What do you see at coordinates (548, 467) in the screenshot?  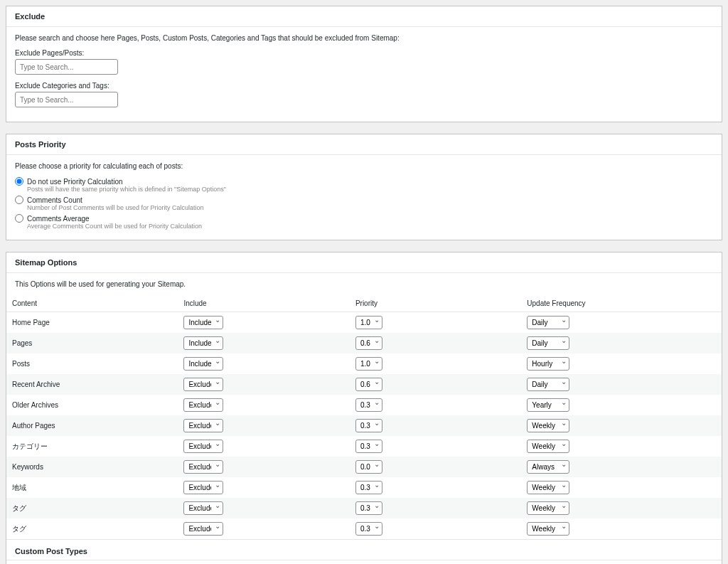 I see `frequency-select: Always` at bounding box center [548, 467].